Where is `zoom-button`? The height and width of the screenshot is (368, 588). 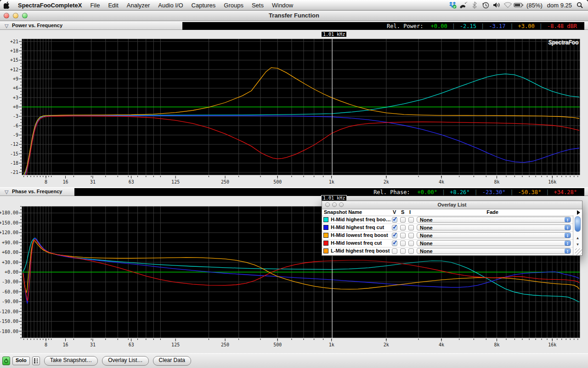 zoom-button is located at coordinates (25, 16).